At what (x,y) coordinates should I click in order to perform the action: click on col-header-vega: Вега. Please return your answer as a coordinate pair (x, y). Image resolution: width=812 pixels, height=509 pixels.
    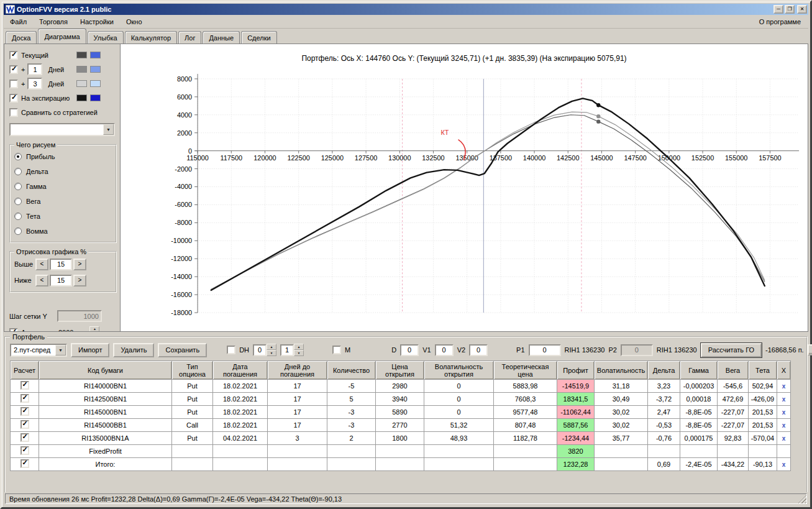
    Looking at the image, I should click on (733, 370).